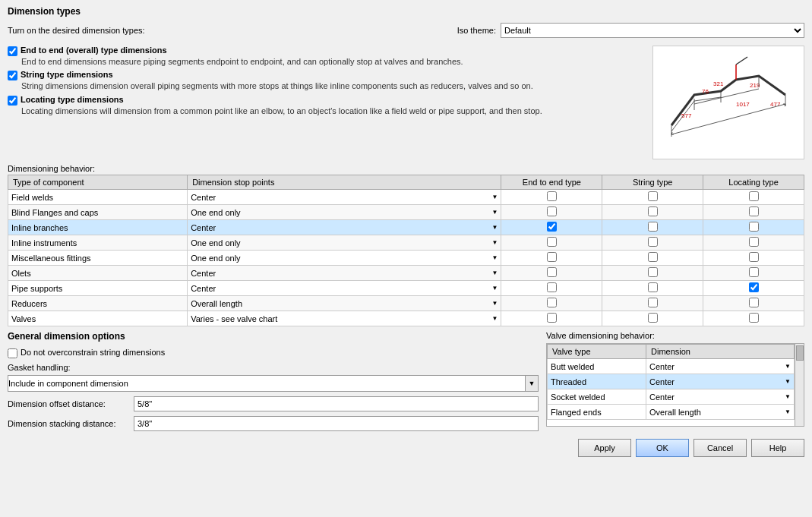 The image size is (812, 517). Describe the element at coordinates (728, 102) in the screenshot. I see `dimension-diagram: 577 76 321 1017 219 477` at that location.